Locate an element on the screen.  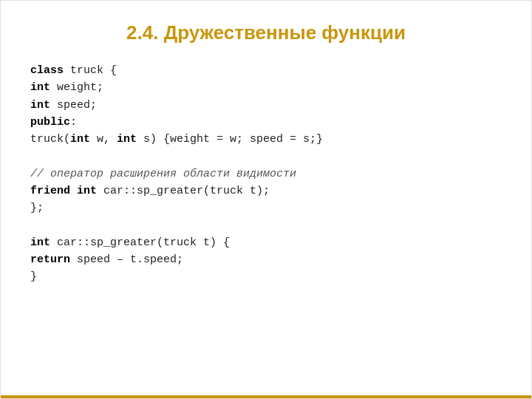
code-line-3: int speed; is located at coordinates (266, 105).